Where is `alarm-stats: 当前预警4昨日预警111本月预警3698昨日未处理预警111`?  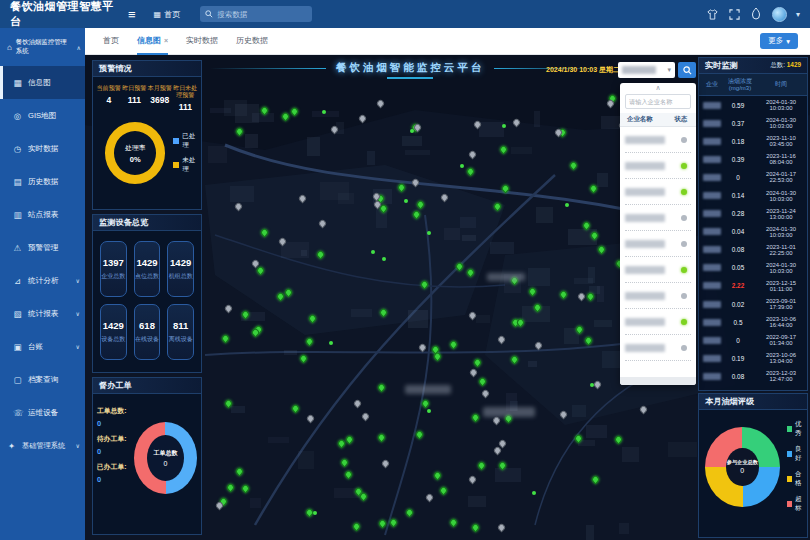 alarm-stats: 当前预警4昨日预警111本月预警3698昨日未处理预警111 is located at coordinates (147, 96).